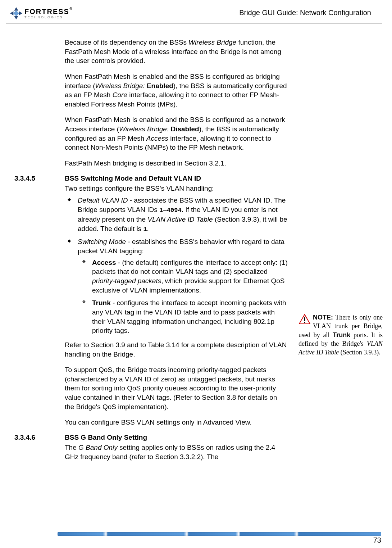  Describe the element at coordinates (176, 438) in the screenshot. I see `section-heading: 3.3.4.6 BSS G Band Only Setting` at that location.